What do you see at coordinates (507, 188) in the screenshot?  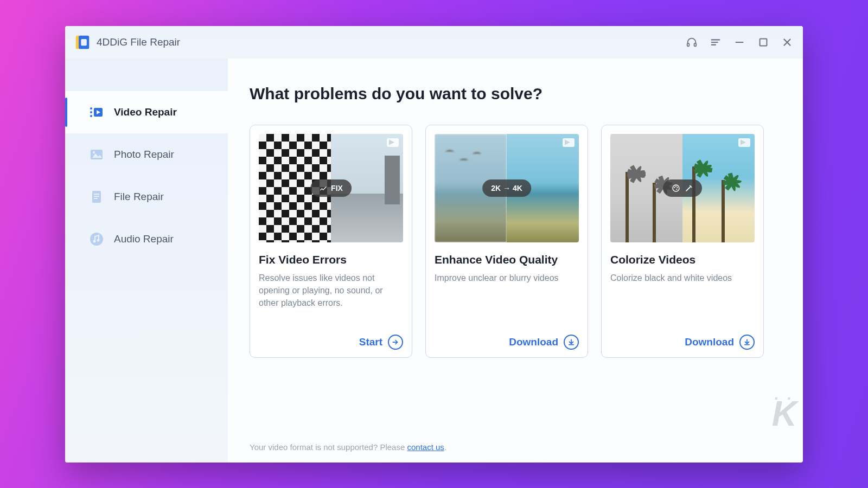 I see `card-thumbnail: 2K → 4K` at bounding box center [507, 188].